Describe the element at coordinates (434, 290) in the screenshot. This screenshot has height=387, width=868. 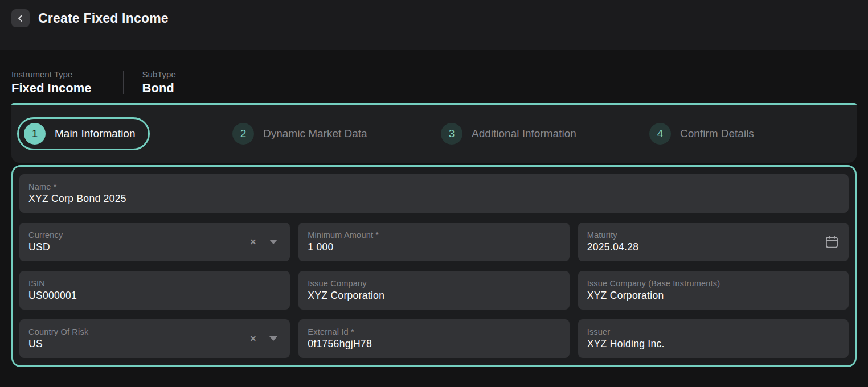
I see `issue-company-field: Issue Company XYZ Corporation` at that location.